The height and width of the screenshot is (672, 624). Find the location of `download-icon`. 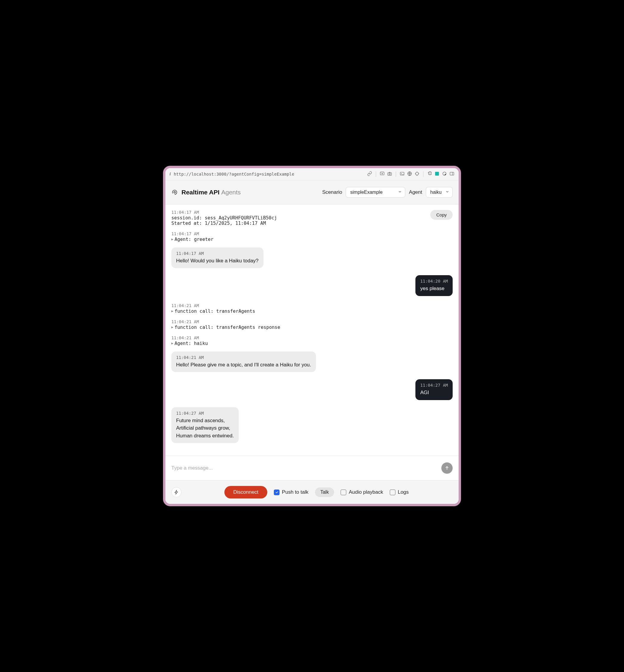

download-icon is located at coordinates (382, 174).